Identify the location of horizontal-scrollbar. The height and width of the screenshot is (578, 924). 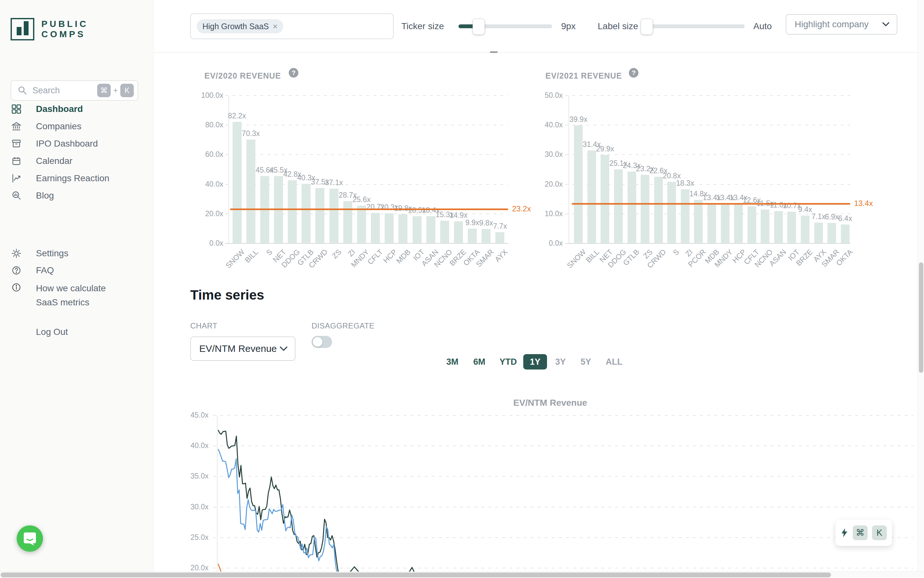
(462, 575).